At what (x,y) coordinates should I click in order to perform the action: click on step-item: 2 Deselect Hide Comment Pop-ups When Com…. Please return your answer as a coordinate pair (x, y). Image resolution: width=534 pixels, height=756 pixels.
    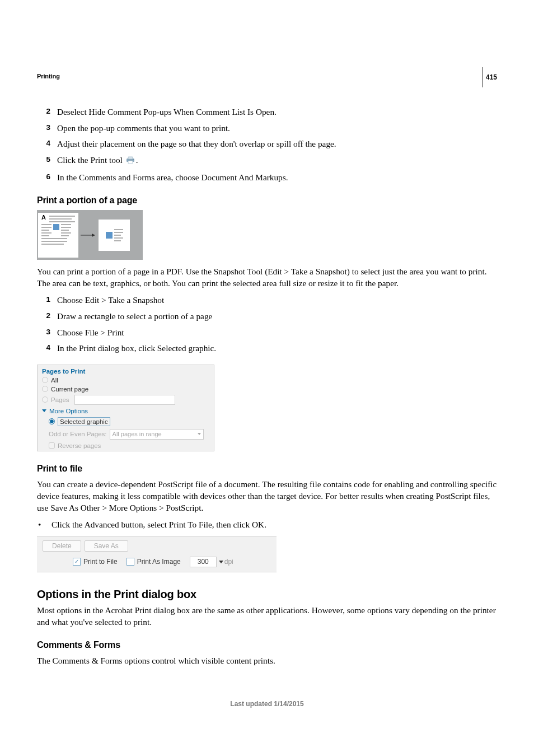
    Looking at the image, I should click on (267, 112).